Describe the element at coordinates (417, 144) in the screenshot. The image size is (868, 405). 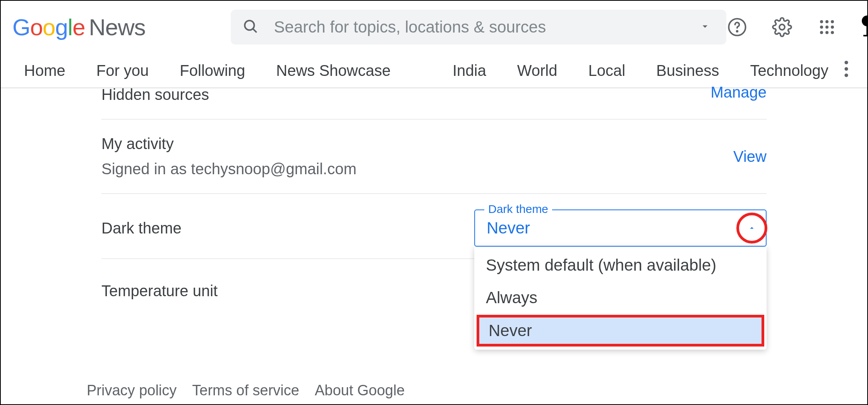
I see `my-activity-title: My activity` at that location.